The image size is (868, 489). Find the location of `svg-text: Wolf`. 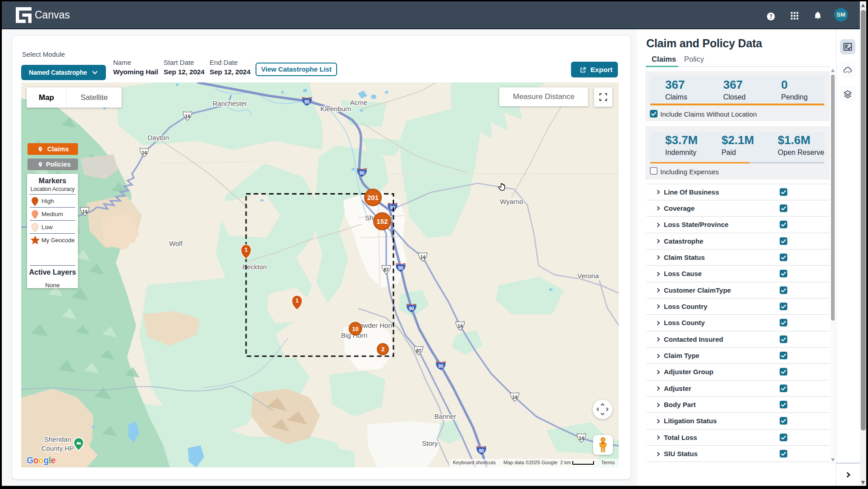

svg-text: Wolf is located at coordinates (176, 243).